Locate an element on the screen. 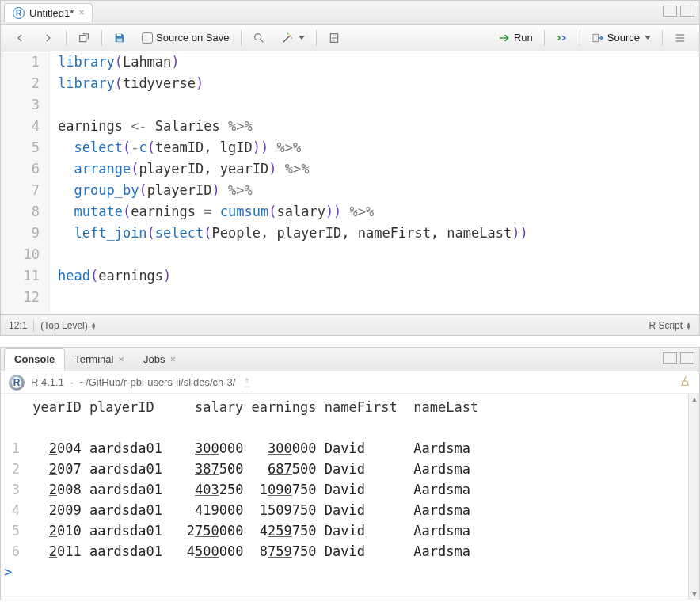 The height and width of the screenshot is (602, 700). scrollbar: ▲ ▼ is located at coordinates (694, 497).